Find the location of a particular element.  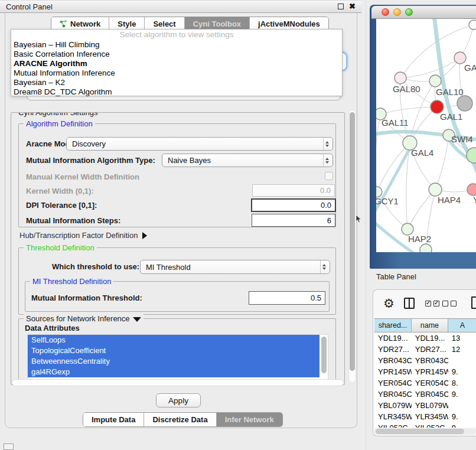

control-panel-titlebar: Control Panel ✖ is located at coordinates (181, 6).